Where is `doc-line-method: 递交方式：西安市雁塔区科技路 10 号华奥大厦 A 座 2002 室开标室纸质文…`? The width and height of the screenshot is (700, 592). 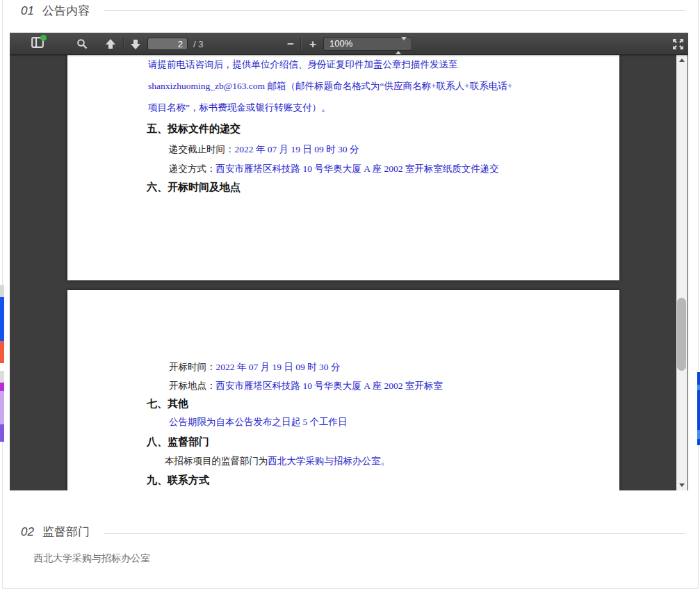 doc-line-method: 递交方式：西安市雁塔区科技路 10 号华奥大厦 A 座 2002 室开标室纸质文… is located at coordinates (334, 168).